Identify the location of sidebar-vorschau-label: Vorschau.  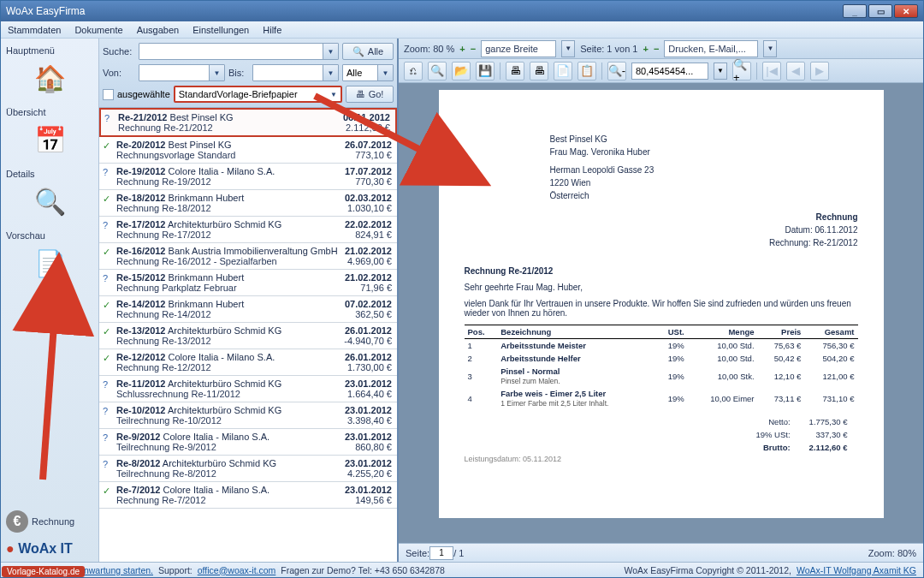
(50, 235).